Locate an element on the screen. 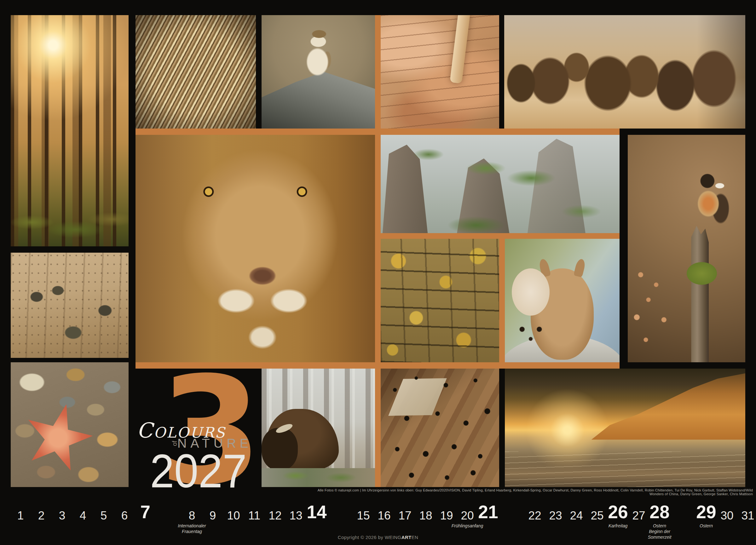 This screenshot has height=545, width=756. photo-credits: Alle Fotos © naturepl.com | Im Uhrzeiger… is located at coordinates (532, 492).